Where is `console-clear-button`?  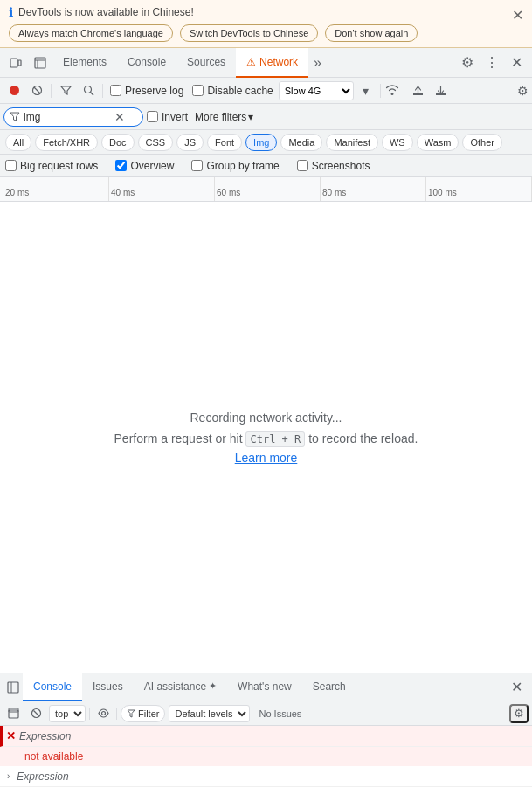 console-clear-button is located at coordinates (36, 714).